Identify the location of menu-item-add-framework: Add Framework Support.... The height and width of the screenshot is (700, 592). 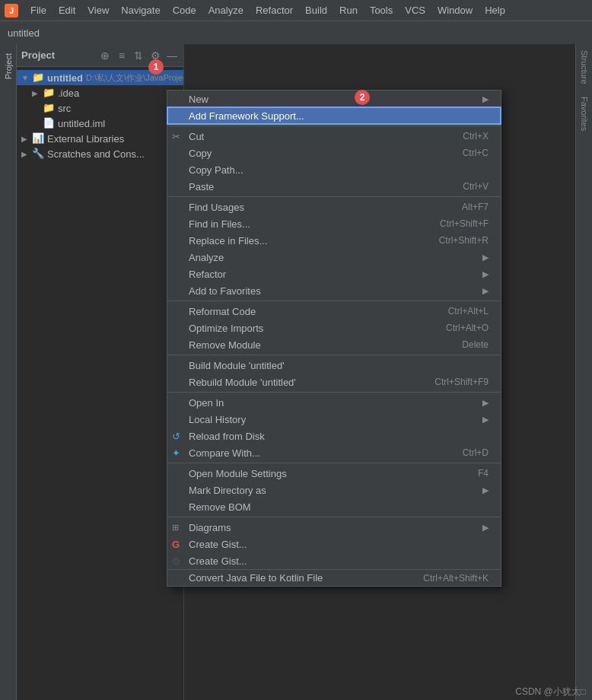
(334, 116).